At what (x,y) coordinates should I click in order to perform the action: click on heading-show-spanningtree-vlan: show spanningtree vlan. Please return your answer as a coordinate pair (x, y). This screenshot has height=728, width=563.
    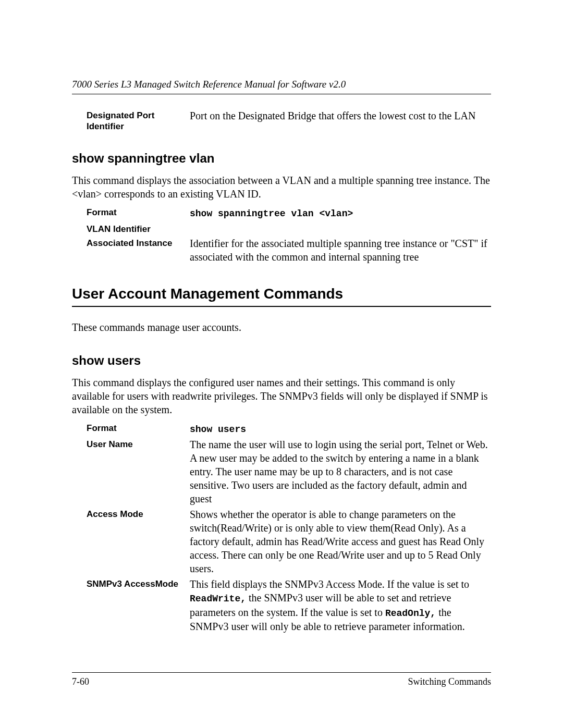
    Looking at the image, I should click on (282, 158).